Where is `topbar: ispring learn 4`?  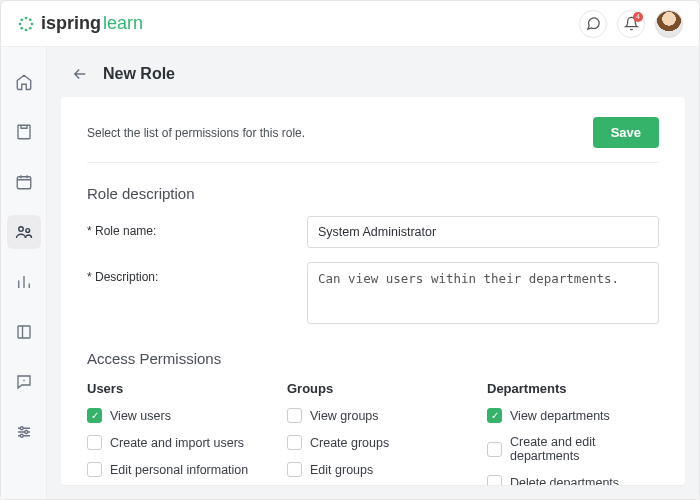 topbar: ispring learn 4 is located at coordinates (350, 24).